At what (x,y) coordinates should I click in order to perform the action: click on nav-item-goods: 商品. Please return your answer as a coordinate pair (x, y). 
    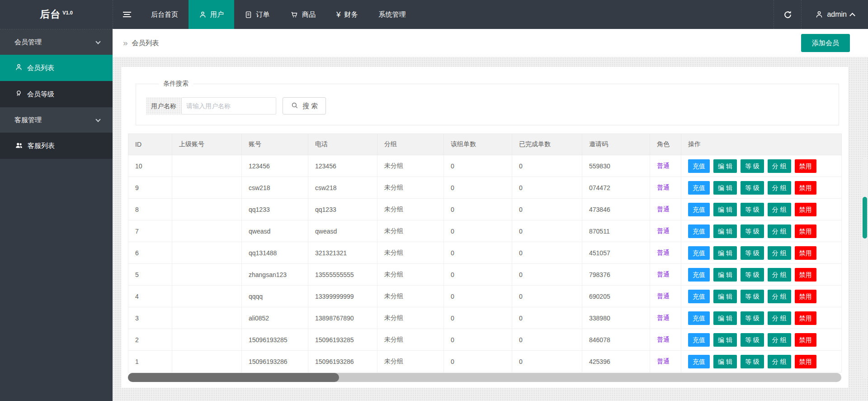
    Looking at the image, I should click on (303, 14).